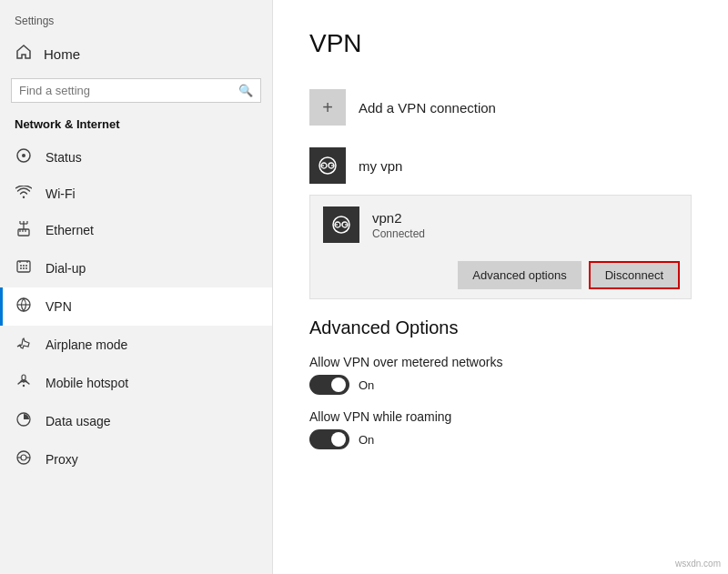  I want to click on sidebar-item-proxy-label: Proxy, so click(62, 459).